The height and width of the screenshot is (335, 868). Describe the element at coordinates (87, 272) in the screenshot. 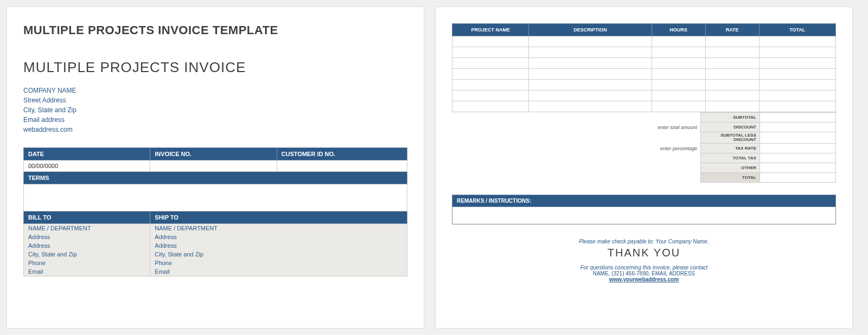

I see `billto-email: Email` at that location.